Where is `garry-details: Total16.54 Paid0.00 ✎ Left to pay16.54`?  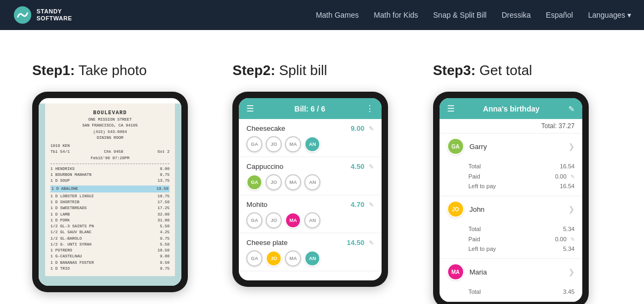 garry-details: Total16.54 Paid0.00 ✎ Left to pay16.54 is located at coordinates (511, 177).